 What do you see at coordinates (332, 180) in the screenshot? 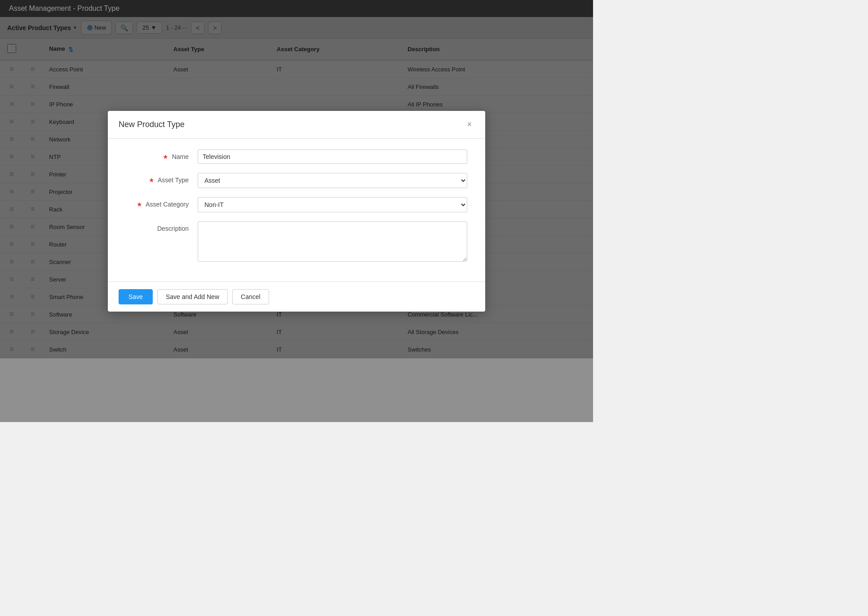
I see `asset-type-select: AssetSoftwareService` at bounding box center [332, 180].